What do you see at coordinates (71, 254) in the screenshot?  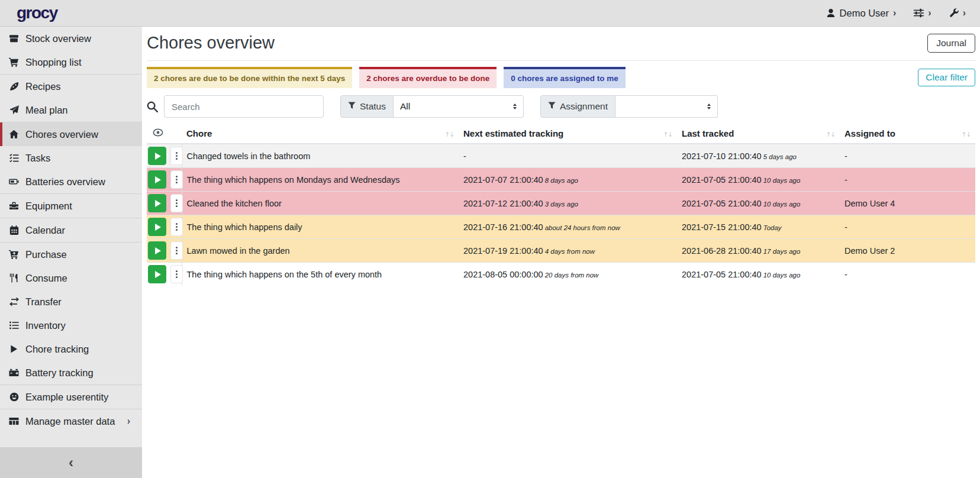 I see `sidebar-item-purchase: Purchase ›` at bounding box center [71, 254].